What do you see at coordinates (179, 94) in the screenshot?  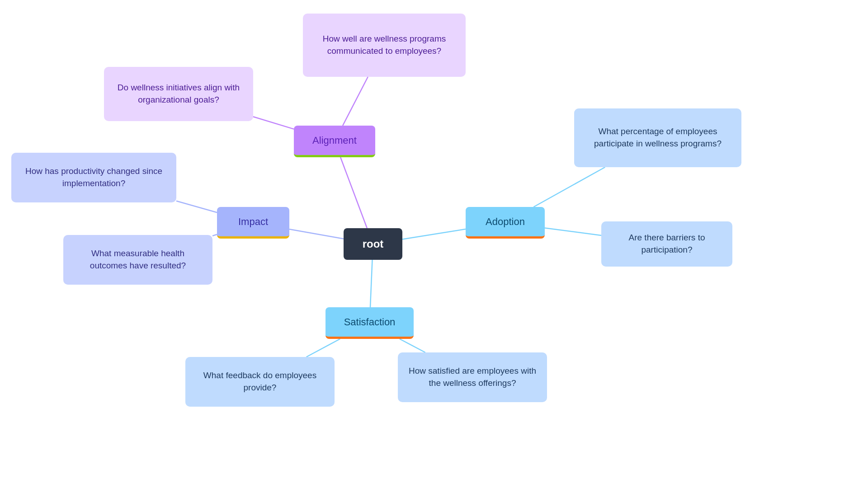 I see `align-q1-bubble: Do wellness initiatives align with organ…` at bounding box center [179, 94].